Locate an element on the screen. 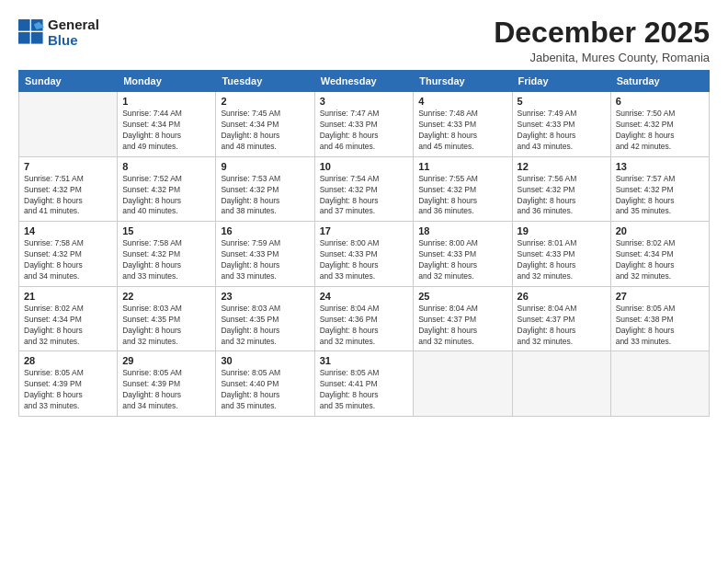  sunrise-text: Sunrise: 7:50 AM is located at coordinates (660, 114).